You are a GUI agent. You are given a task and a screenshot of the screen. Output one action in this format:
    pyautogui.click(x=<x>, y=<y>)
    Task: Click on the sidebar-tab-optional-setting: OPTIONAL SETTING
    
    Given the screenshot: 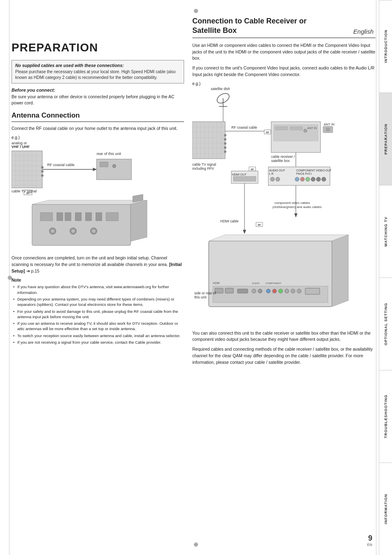 What is the action you would take?
    pyautogui.click(x=385, y=324)
    